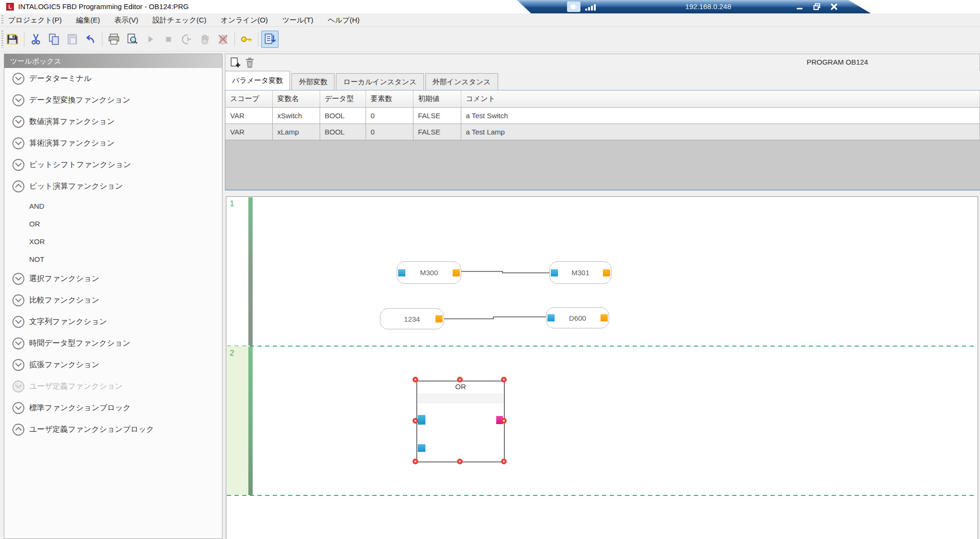  Describe the element at coordinates (232, 204) in the screenshot. I see `network-1-number: 1` at that location.